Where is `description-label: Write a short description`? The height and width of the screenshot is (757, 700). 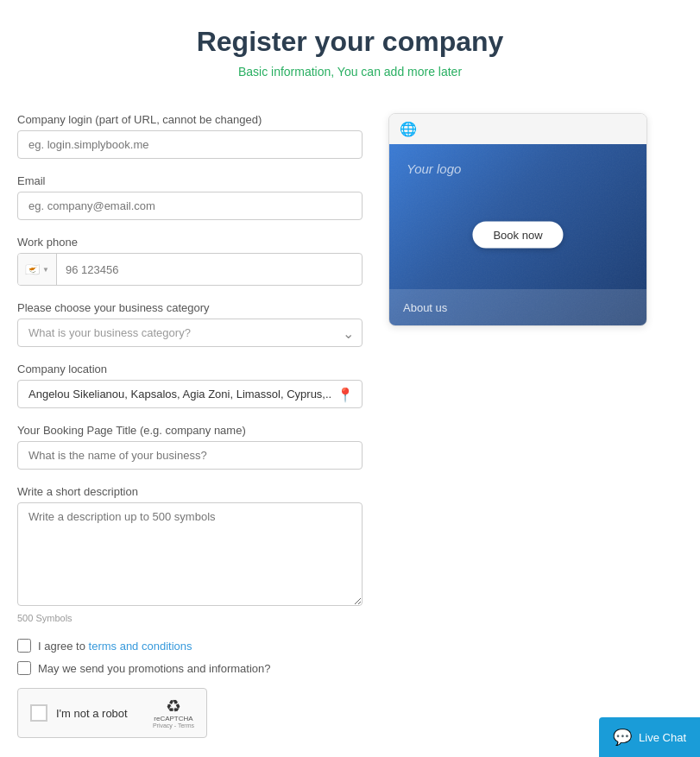
description-label: Write a short description is located at coordinates (190, 492).